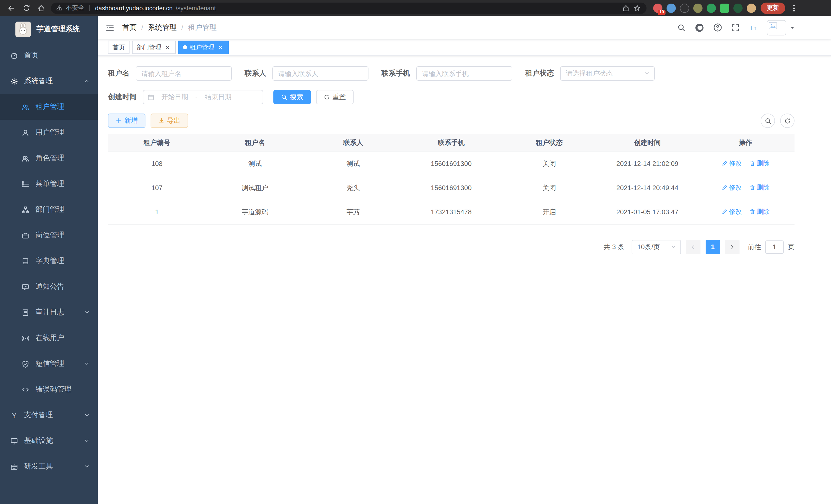 The height and width of the screenshot is (504, 831). What do you see at coordinates (14, 441) in the screenshot?
I see `monitor-icon` at bounding box center [14, 441].